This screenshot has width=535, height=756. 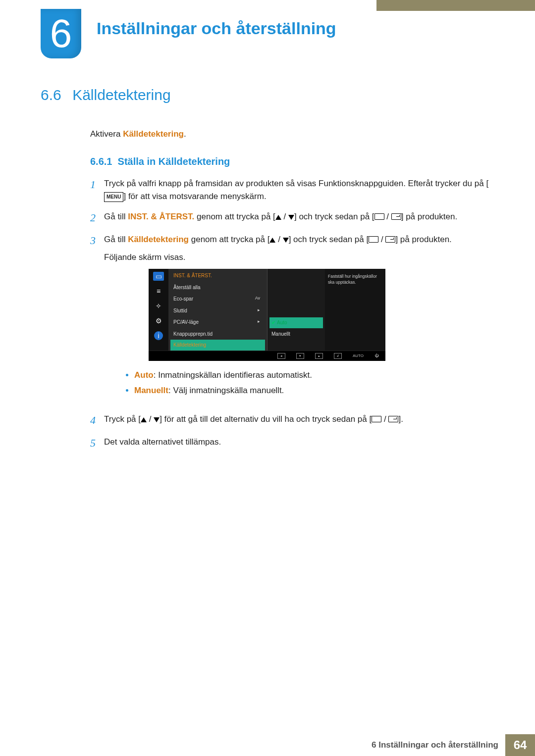 What do you see at coordinates (281, 356) in the screenshot?
I see `nav-left-icon: ◂` at bounding box center [281, 356].